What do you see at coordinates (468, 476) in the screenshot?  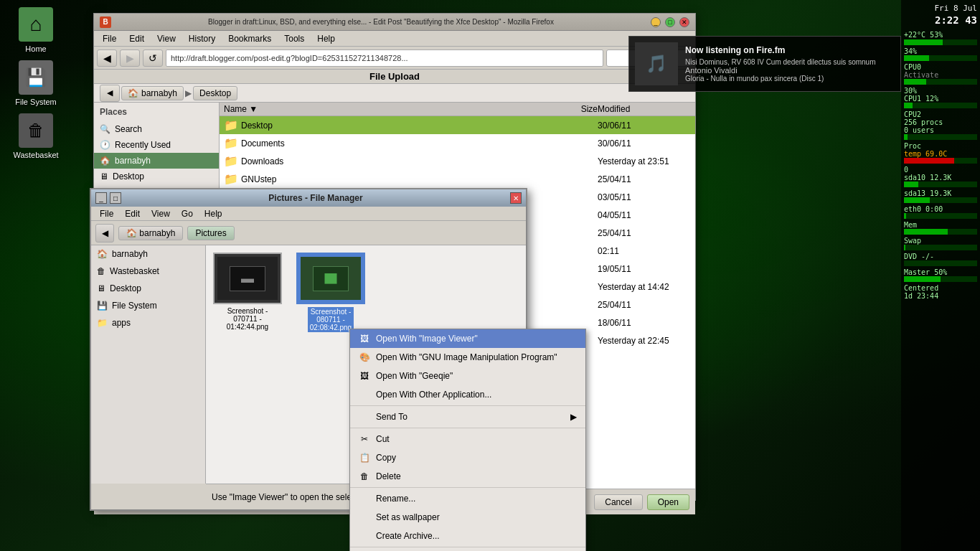 I see `ctx-delete: 🗑 Delete` at bounding box center [468, 476].